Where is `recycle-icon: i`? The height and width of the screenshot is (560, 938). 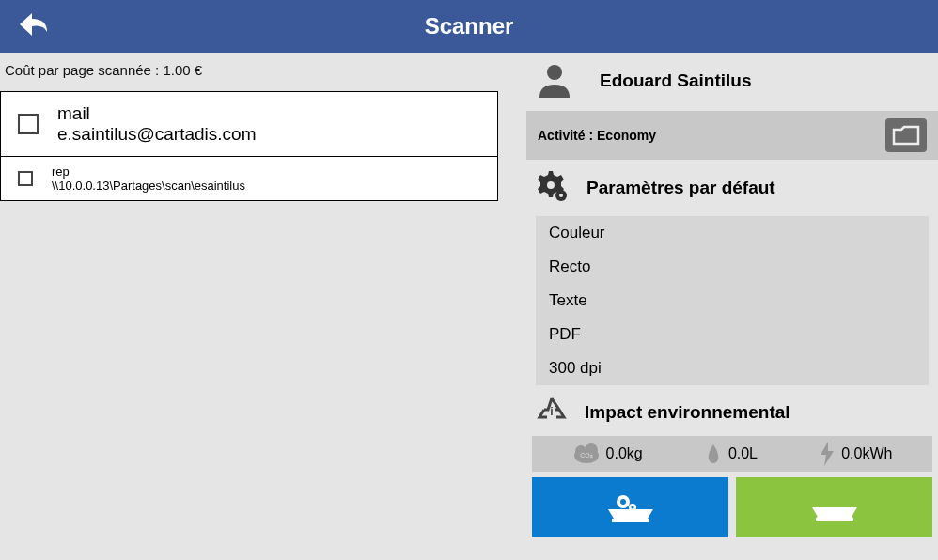
recycle-icon: i is located at coordinates (552, 412).